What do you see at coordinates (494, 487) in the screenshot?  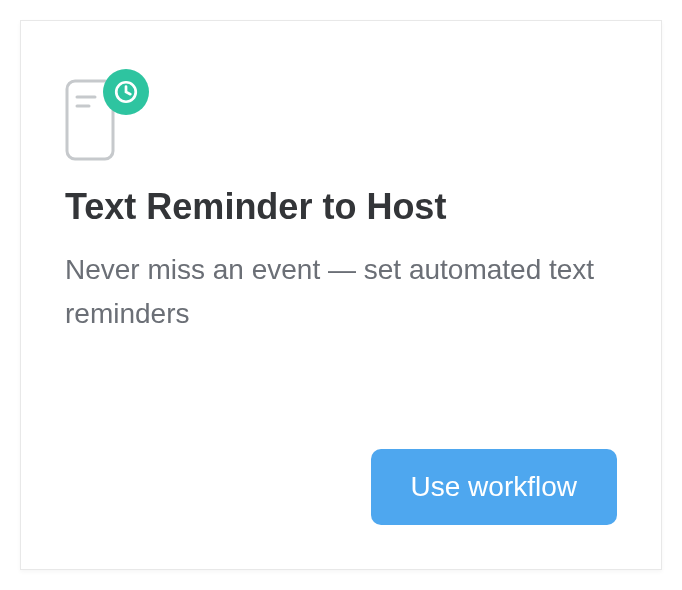 I see `use-workflow-button: Use workflow` at bounding box center [494, 487].